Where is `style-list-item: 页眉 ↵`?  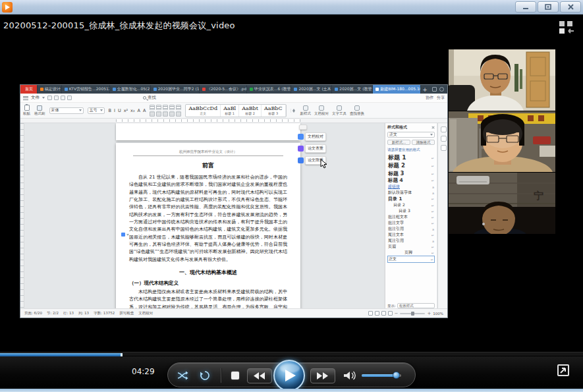 style-list-item: 页眉 ↵ is located at coordinates (411, 246).